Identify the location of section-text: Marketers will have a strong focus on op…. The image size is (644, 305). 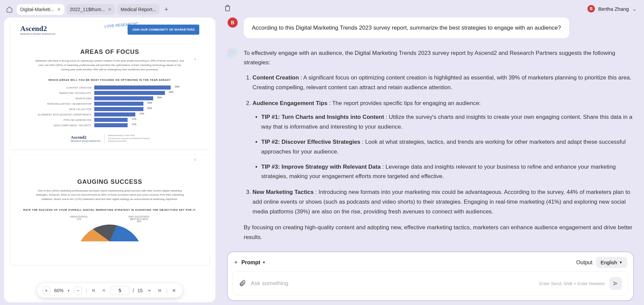
(110, 65).